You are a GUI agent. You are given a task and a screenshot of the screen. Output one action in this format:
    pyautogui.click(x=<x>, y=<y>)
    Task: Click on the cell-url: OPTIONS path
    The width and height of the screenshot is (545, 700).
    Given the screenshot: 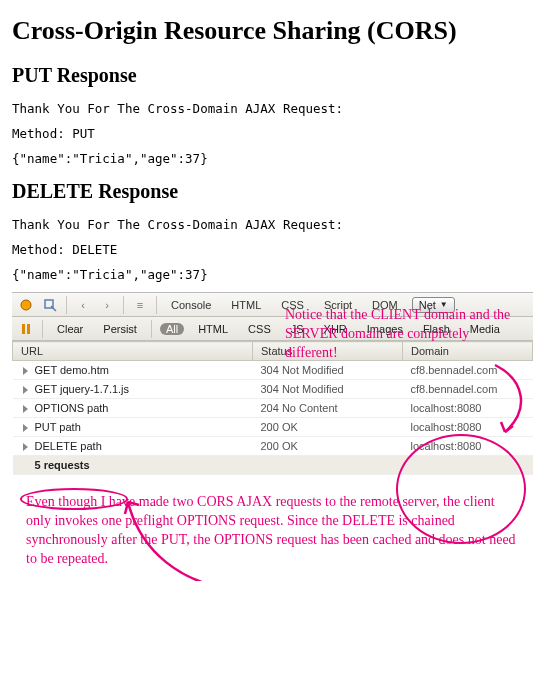 What is the action you would take?
    pyautogui.click(x=72, y=408)
    